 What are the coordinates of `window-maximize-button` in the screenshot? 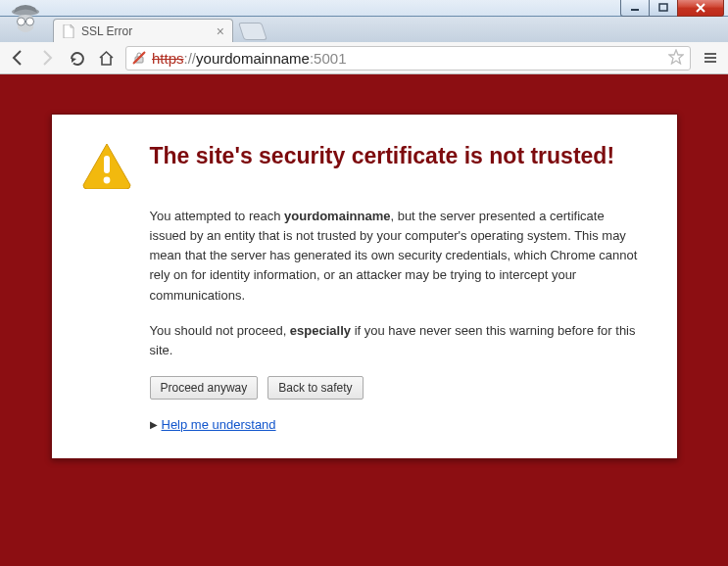 It's located at (663, 8).